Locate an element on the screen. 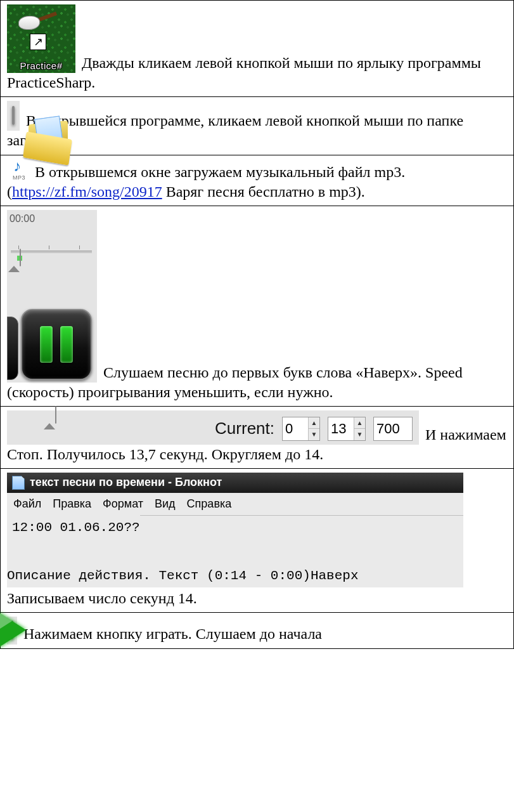 The width and height of the screenshot is (514, 812). notepad-window: текст песни по времени - Блокнот Файл Пр… is located at coordinates (235, 530).